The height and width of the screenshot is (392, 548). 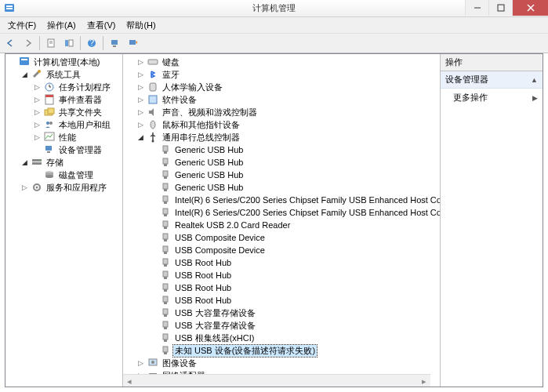 What do you see at coordinates (64, 100) in the screenshot?
I see `tree-item: ▷事件查看器` at bounding box center [64, 100].